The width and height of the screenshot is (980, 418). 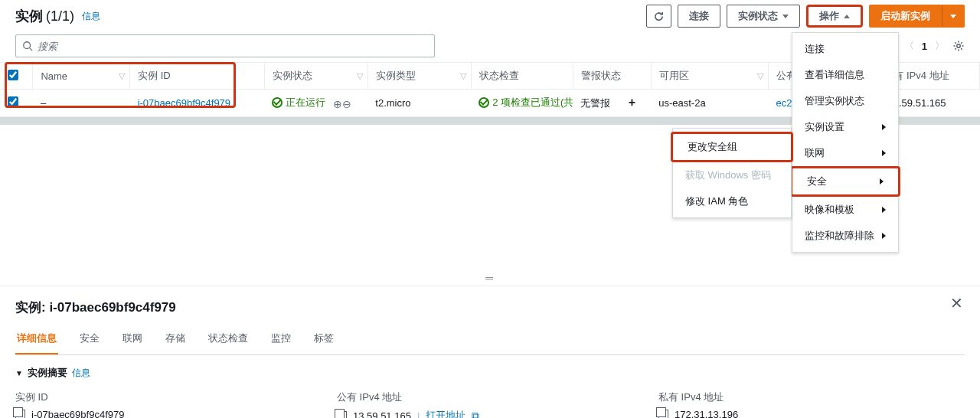 What do you see at coordinates (446, 413) in the screenshot?
I see `open-address-link: 打开地址` at bounding box center [446, 413].